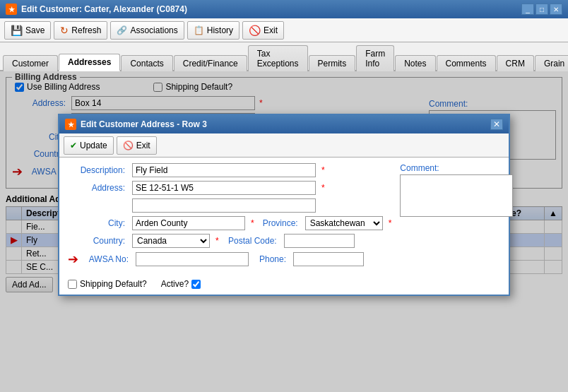 This screenshot has width=568, height=392. What do you see at coordinates (109, 259) in the screenshot?
I see `modal-awsa-label: AWSA No:` at bounding box center [109, 259].